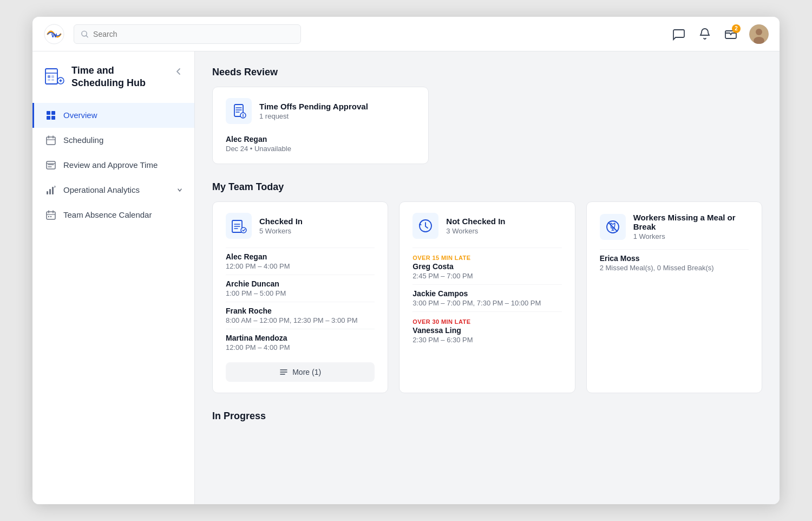 The image size is (812, 521). Describe the element at coordinates (675, 263) in the screenshot. I see `worker-entry: Erica Moss 2 Missed Meal(s), 0 Missed Br…` at that location.